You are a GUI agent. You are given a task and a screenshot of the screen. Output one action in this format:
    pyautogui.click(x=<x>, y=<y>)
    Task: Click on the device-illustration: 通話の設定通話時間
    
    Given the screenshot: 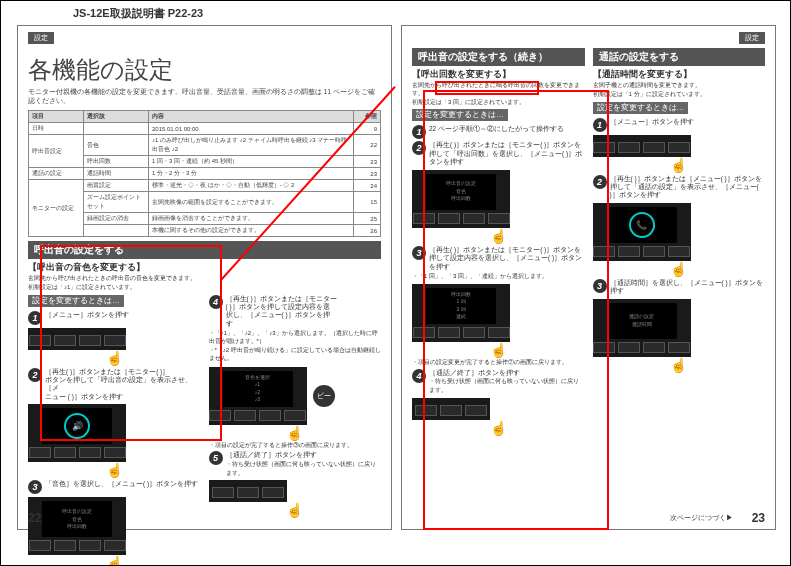 What is the action you would take?
    pyautogui.click(x=642, y=328)
    